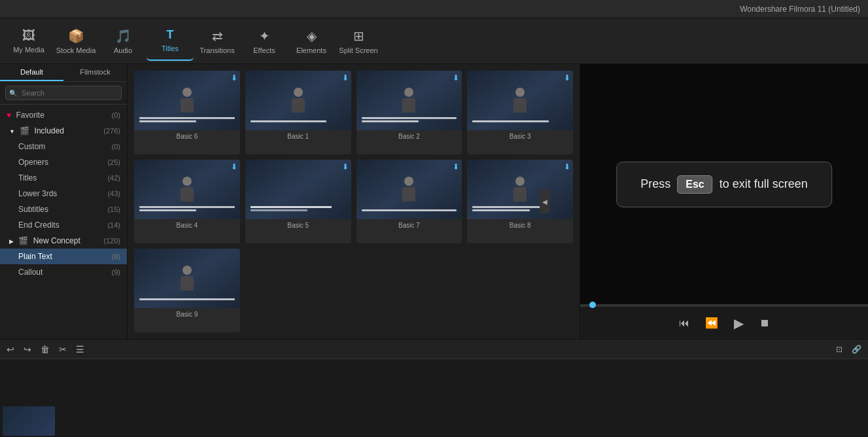 Image resolution: width=868 pixels, height=437 pixels. What do you see at coordinates (24, 241) in the screenshot?
I see `sidebar-new-concept-icon: 🎬` at bounding box center [24, 241].